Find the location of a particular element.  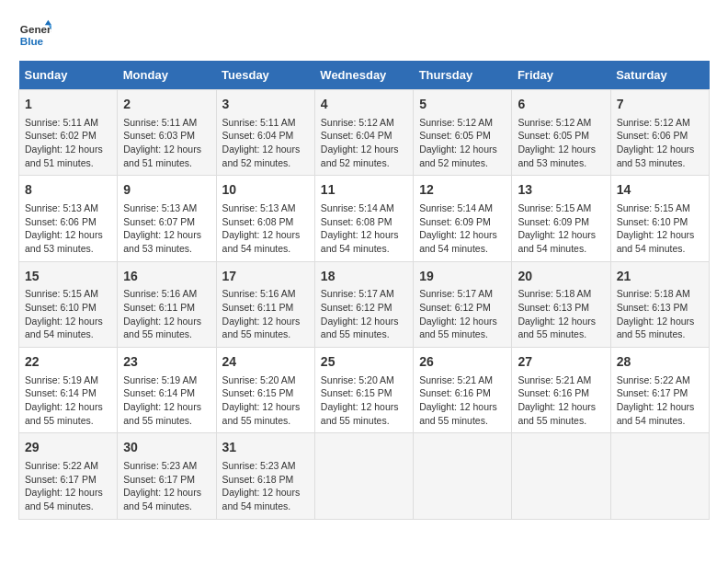

calendar-cell: 11Sunrise: 5:14 AM Sunset: 6:08 PM Dayli… is located at coordinates (364, 219).